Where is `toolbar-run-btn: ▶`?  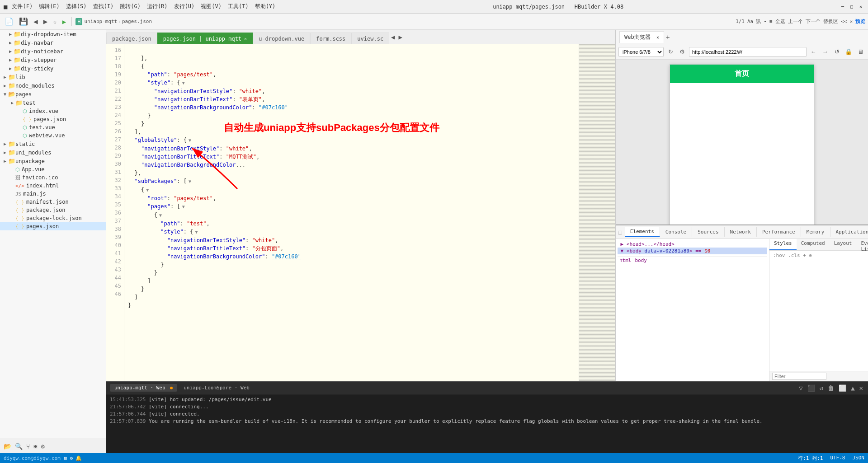
toolbar-run-btn: ▶ is located at coordinates (64, 22).